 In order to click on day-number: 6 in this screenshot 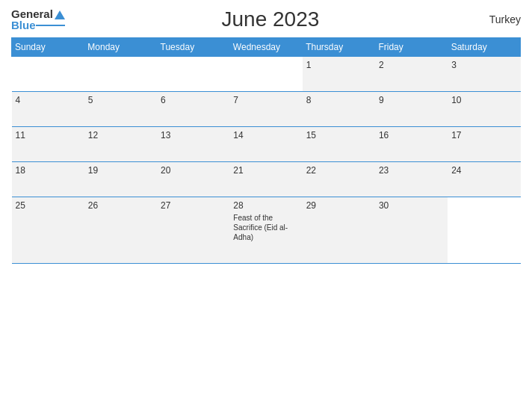, I will do `click(163, 100)`.